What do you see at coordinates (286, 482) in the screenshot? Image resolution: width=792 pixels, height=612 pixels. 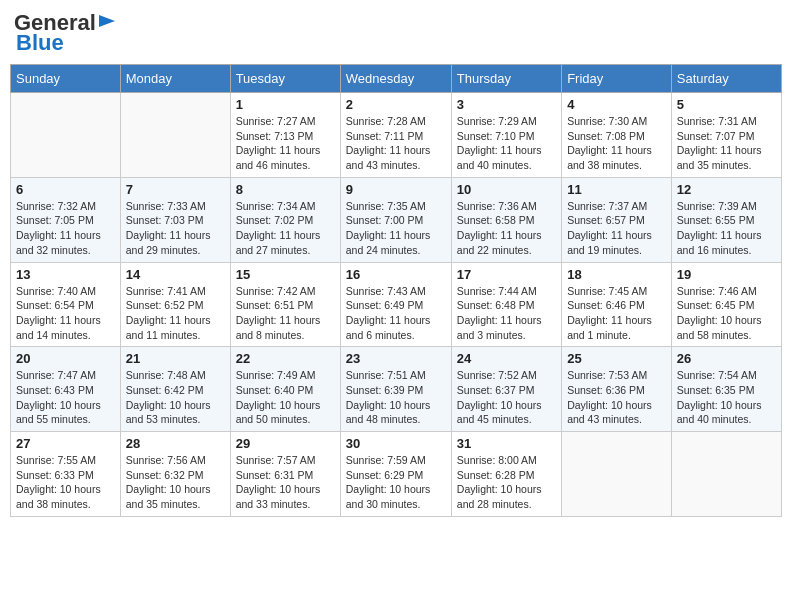 I see `day-info: Sunrise: 7:57 AMSunset: 6:31 PMDaylight:…` at bounding box center [286, 482].